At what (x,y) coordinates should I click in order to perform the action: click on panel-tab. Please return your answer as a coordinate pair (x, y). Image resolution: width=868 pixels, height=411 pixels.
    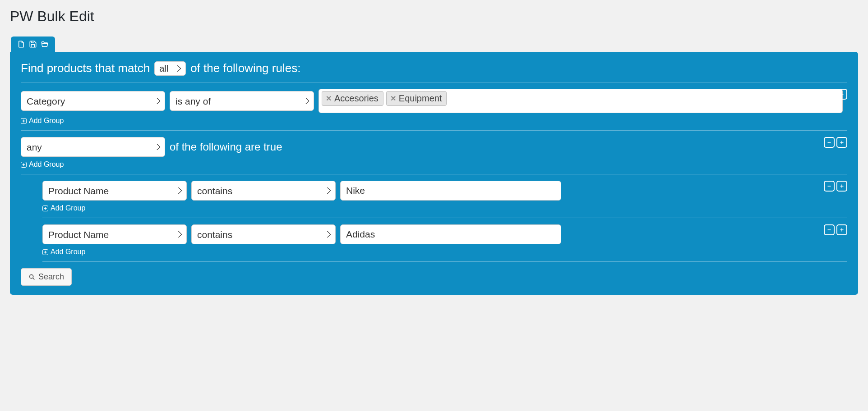
    Looking at the image, I should click on (33, 44).